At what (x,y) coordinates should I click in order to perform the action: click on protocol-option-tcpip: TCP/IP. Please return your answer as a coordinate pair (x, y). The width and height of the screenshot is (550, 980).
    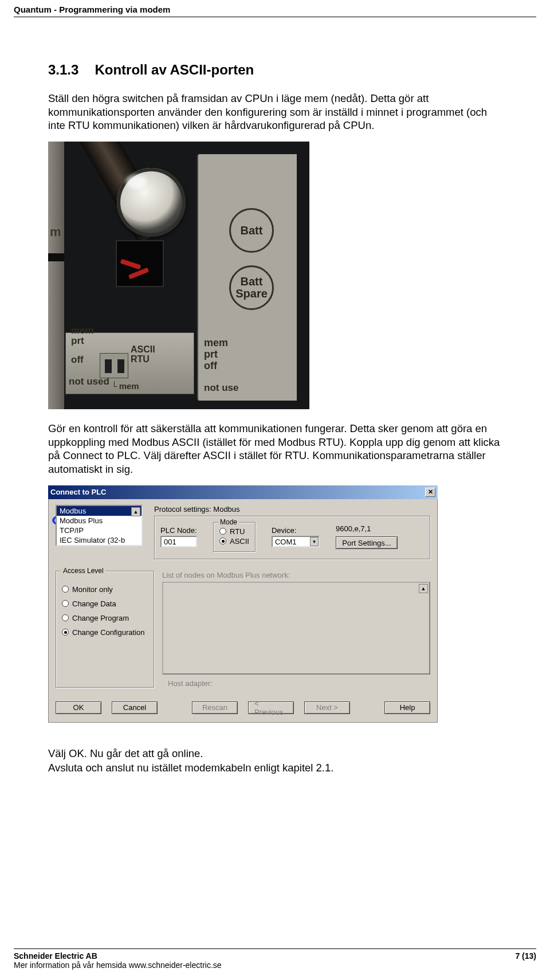
    Looking at the image, I should click on (99, 531).